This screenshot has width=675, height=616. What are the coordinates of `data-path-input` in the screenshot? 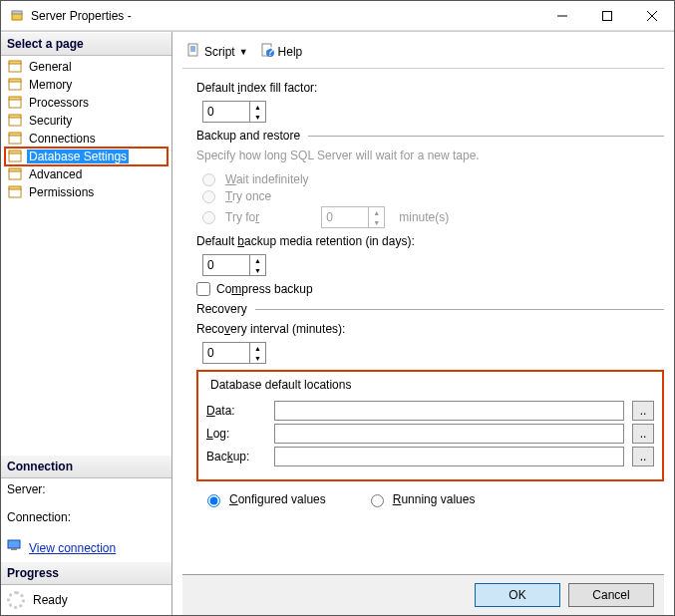 It's located at (449, 411).